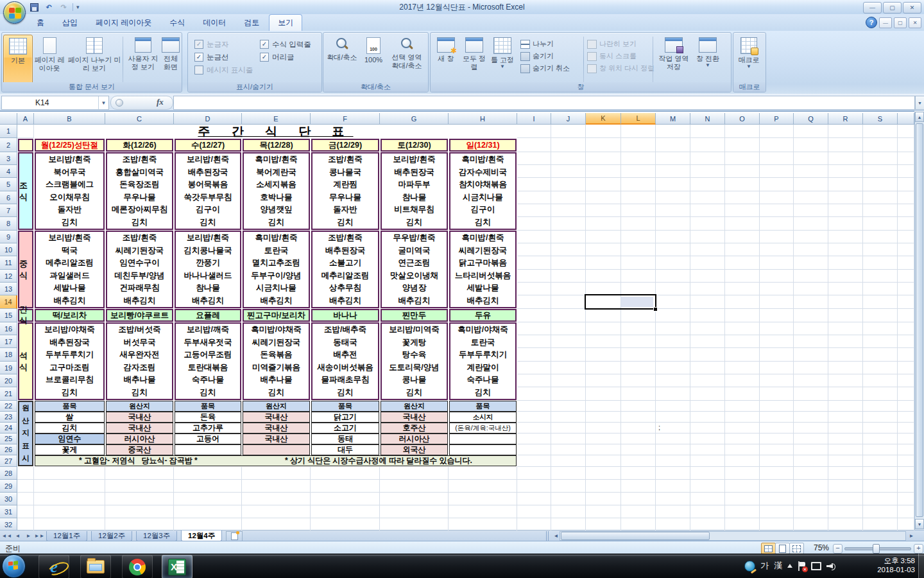  I want to click on day-header-cell: 금(12/29), so click(345, 145).